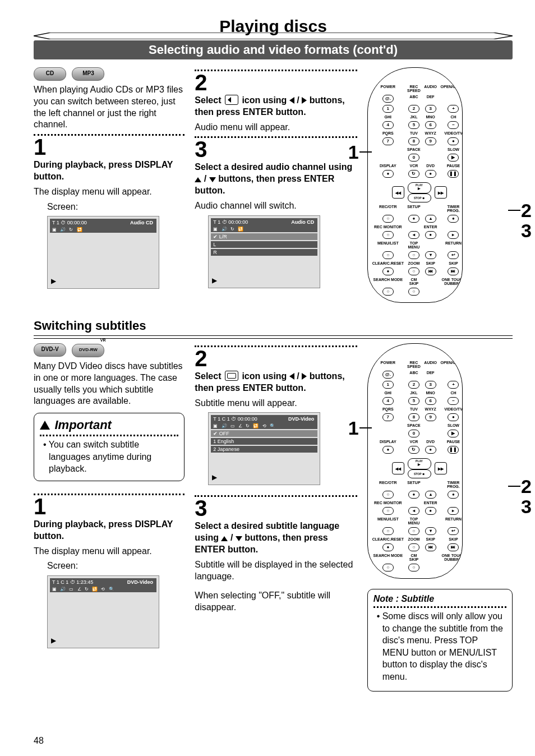 This screenshot has width=535, height=756. Describe the element at coordinates (414, 166) in the screenshot. I see `remote-label: VCR` at that location.